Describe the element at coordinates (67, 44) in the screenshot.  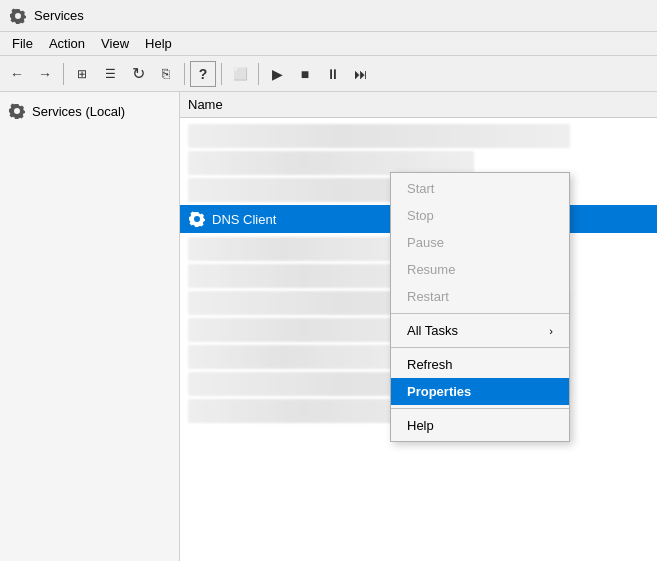
I see `menu-action: Action` at that location.